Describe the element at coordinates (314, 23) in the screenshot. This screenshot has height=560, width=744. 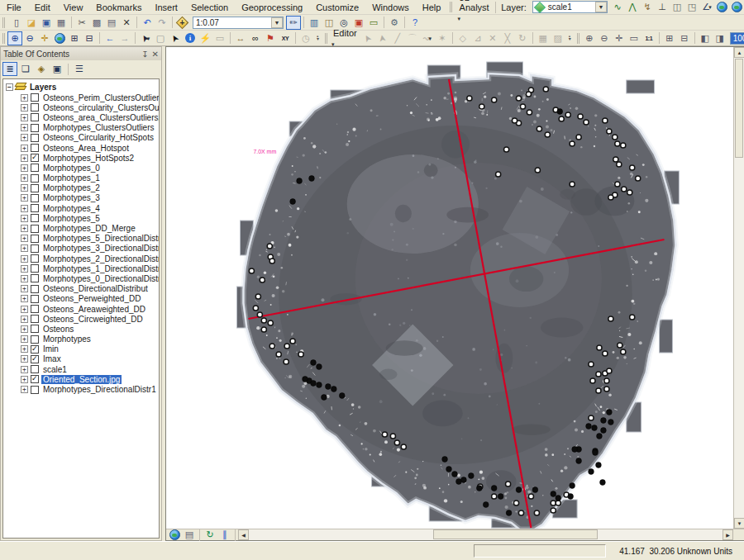
I see `table-of-contents-icon: ▥` at that location.